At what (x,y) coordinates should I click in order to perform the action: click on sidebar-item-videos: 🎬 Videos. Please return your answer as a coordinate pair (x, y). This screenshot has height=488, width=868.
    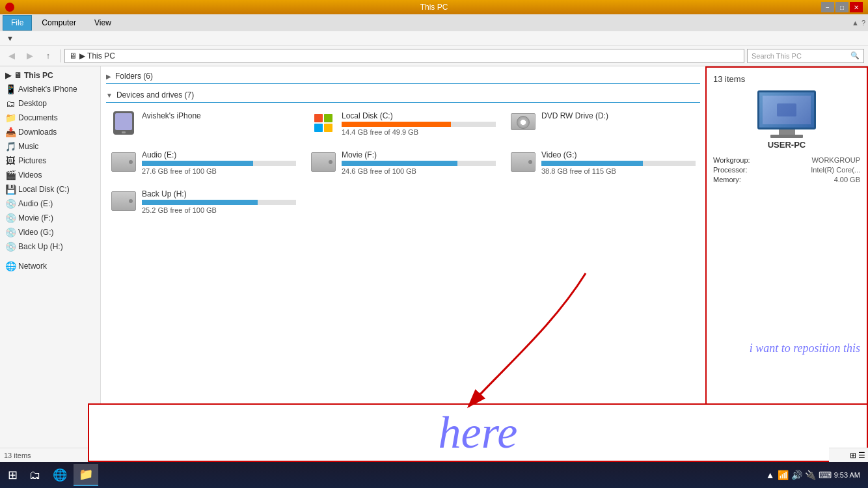
    Looking at the image, I should click on (50, 175).